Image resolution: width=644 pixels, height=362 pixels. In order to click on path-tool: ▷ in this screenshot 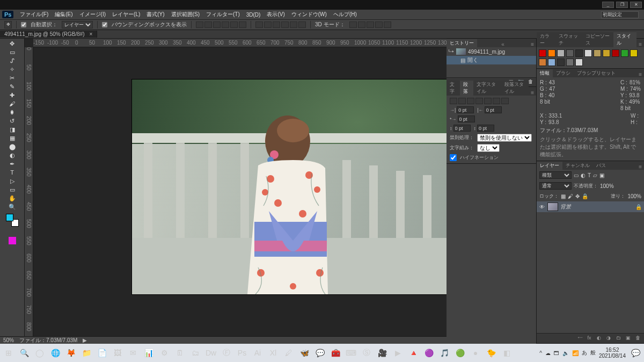, I will do `click(12, 182)`.